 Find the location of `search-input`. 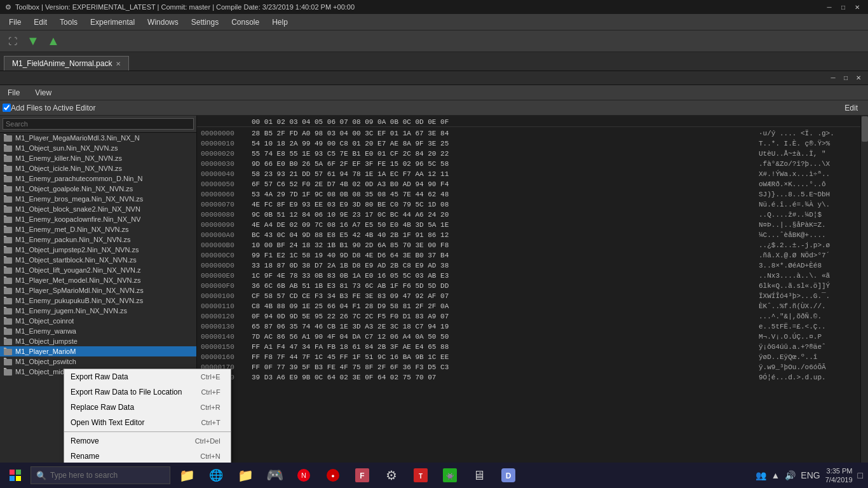

search-input is located at coordinates (98, 124).